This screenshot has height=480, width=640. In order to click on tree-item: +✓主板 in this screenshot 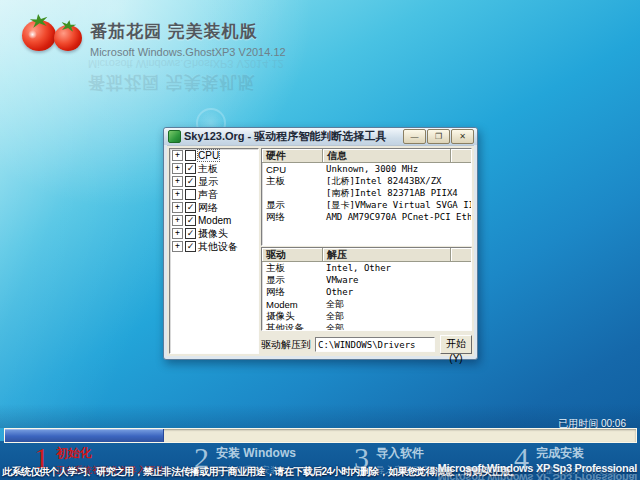, I will do `click(214, 168)`.